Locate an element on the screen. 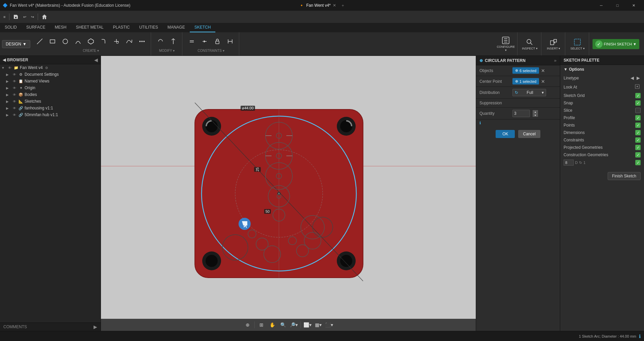 This screenshot has width=644, height=341. app-menu-button: ≡ is located at coordinates (4, 17).